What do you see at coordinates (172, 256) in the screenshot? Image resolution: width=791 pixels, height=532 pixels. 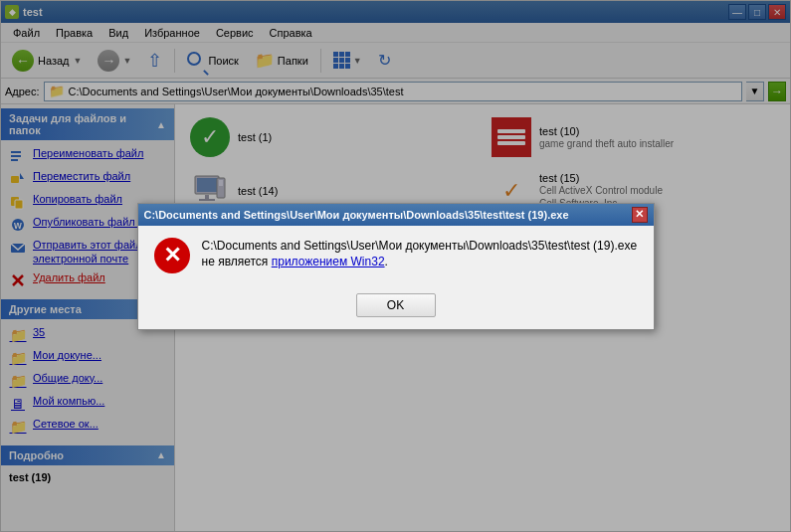 I see `error-icon: ✕` at bounding box center [172, 256].